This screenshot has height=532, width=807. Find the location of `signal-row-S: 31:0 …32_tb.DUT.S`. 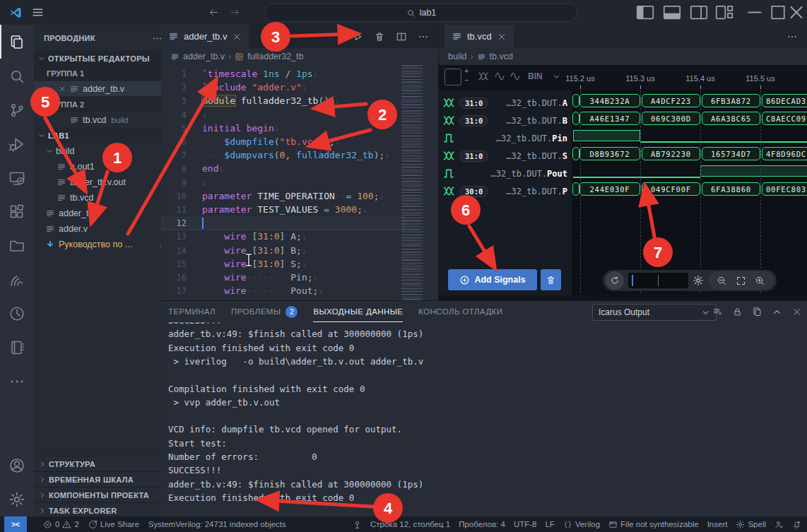

signal-row-S: 31:0 …32_tb.DUT.S is located at coordinates (505, 155).